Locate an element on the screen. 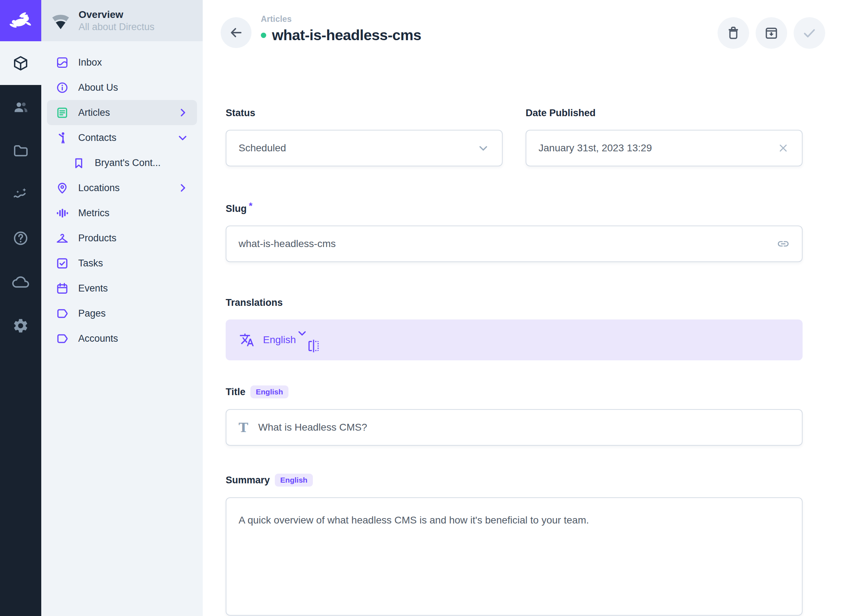 This screenshot has width=846, height=616. map-pin-icon is located at coordinates (62, 188).